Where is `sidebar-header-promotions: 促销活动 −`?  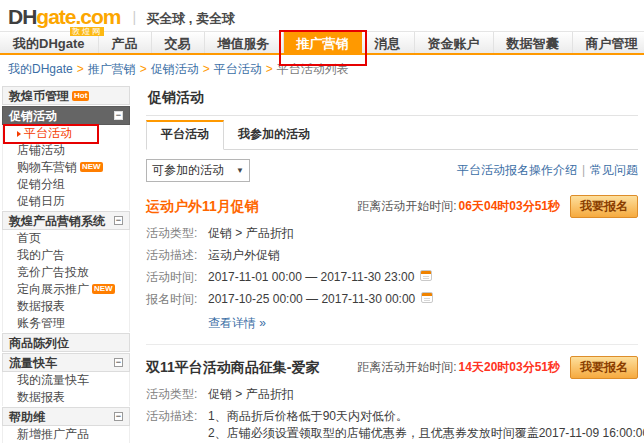 sidebar-header-promotions: 促销活动 − is located at coordinates (66, 116).